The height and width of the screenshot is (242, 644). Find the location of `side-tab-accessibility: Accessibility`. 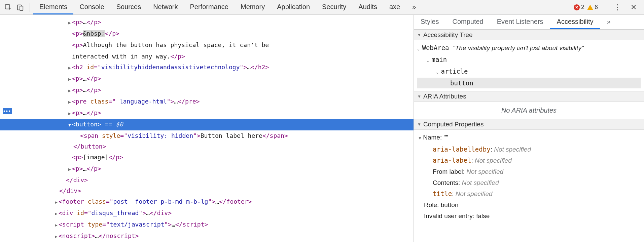

side-tab-accessibility: Accessibility is located at coordinates (575, 22).